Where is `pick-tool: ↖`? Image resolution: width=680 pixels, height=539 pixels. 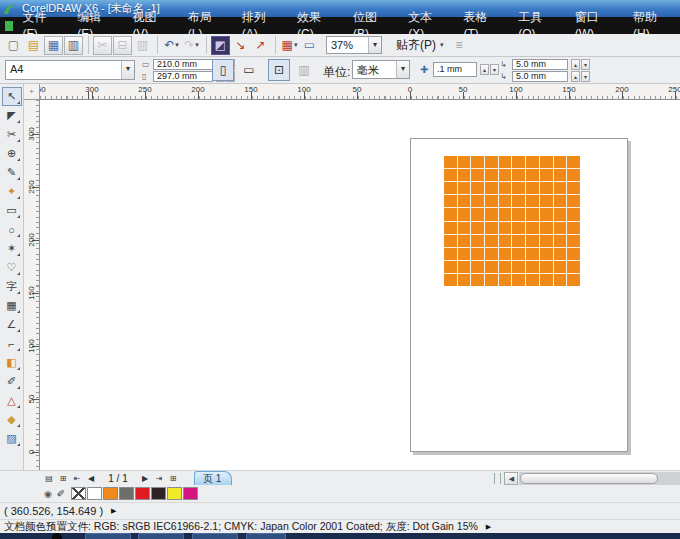
pick-tool: ↖ is located at coordinates (12, 96).